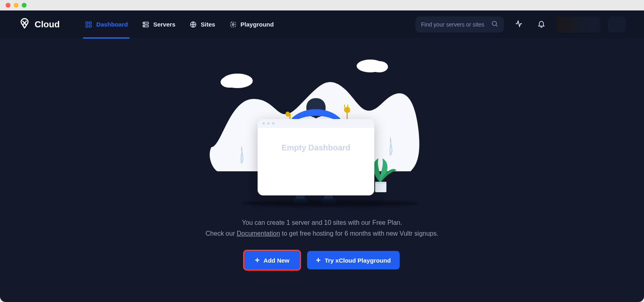 The image size is (644, 302). Describe the element at coordinates (193, 25) in the screenshot. I see `globe-icon` at that location.